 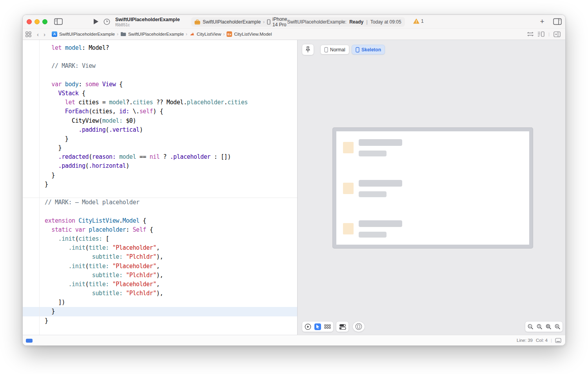 I want to click on variants-grid-icon, so click(x=328, y=327).